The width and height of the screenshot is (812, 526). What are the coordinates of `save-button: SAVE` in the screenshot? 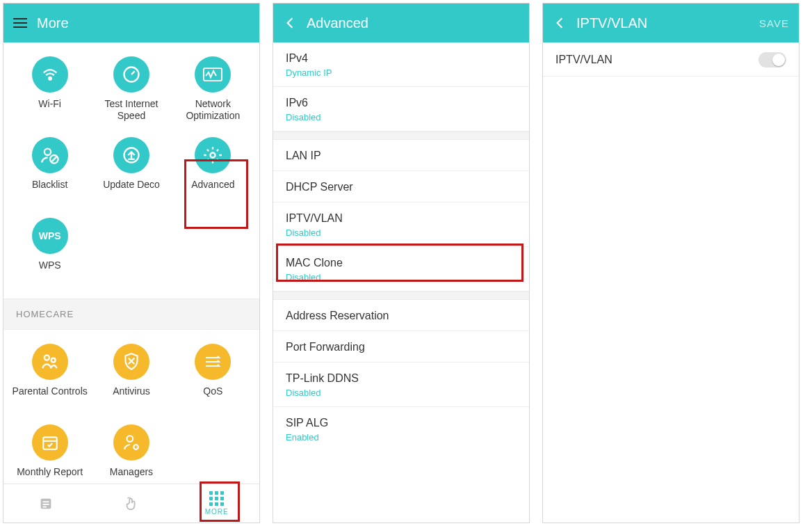 It's located at (774, 24).